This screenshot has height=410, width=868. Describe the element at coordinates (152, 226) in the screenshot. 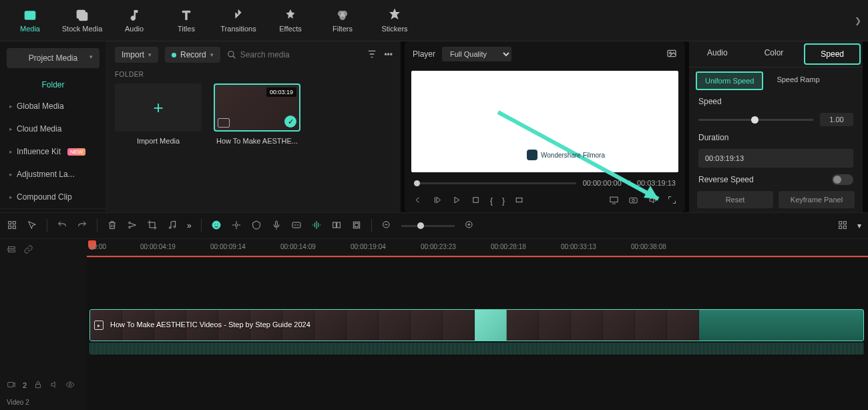

I see `crop-icon` at that location.